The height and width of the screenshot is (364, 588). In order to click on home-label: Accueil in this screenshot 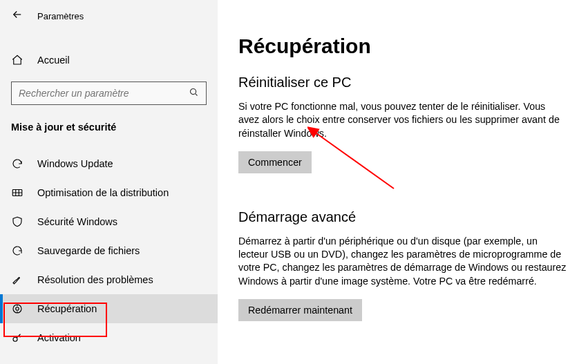, I will do `click(54, 60)`.